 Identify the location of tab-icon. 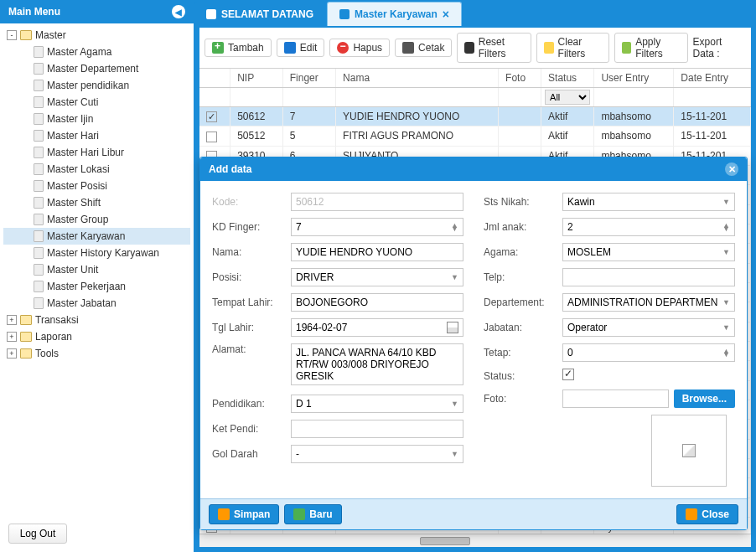
(211, 14).